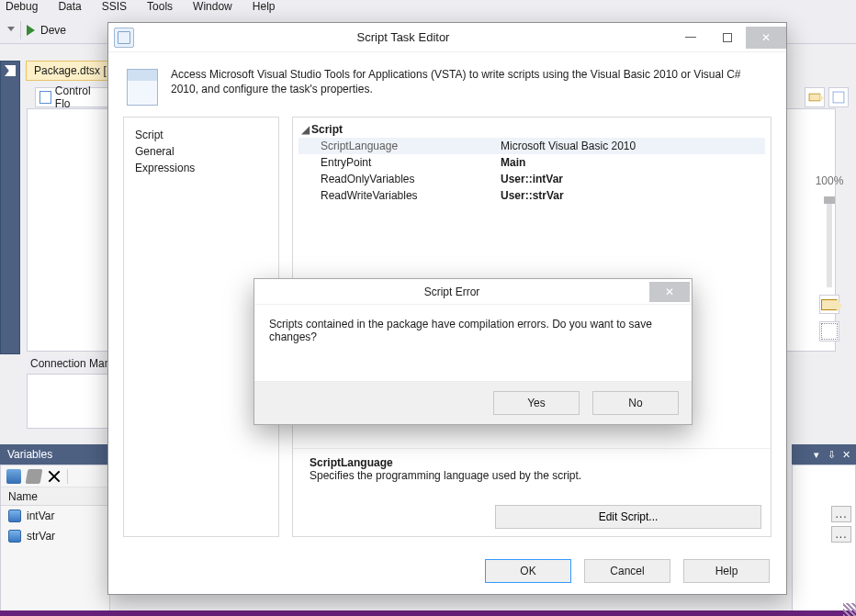  What do you see at coordinates (535, 476) in the screenshot?
I see `property-help-text: Specifies the programming language used …` at bounding box center [535, 476].